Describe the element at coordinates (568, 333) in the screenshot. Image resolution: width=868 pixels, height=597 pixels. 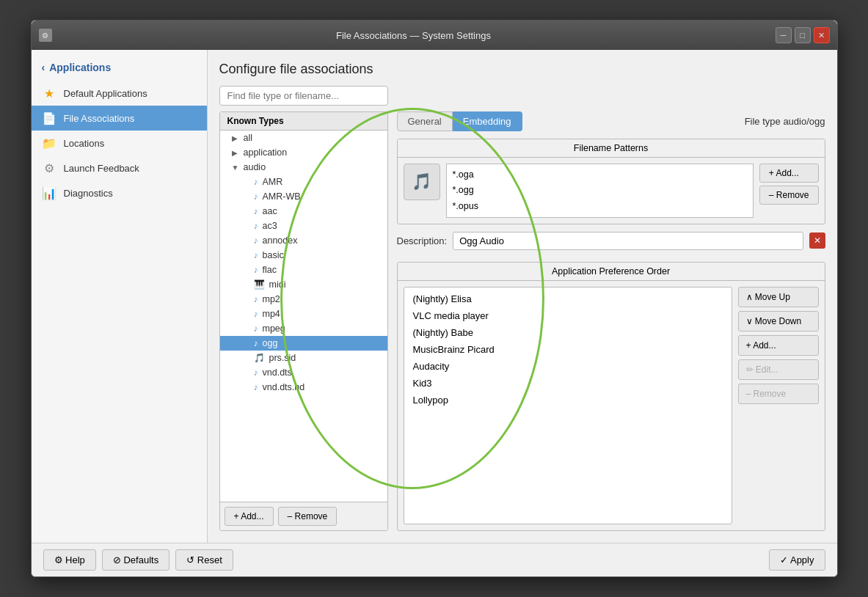
I see `app-item: (Nightly) Babe` at that location.